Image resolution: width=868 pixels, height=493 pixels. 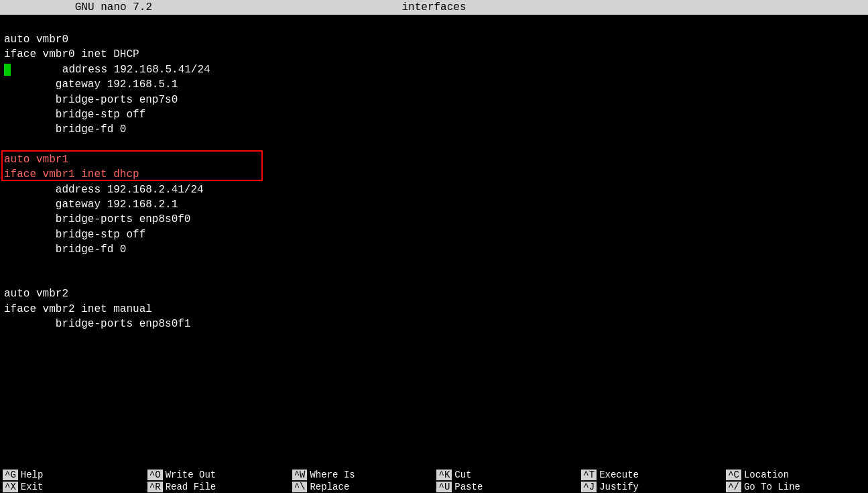 What do you see at coordinates (434, 7) in the screenshot?
I see `title-bar: GNU nano 7.2 interfaces` at bounding box center [434, 7].